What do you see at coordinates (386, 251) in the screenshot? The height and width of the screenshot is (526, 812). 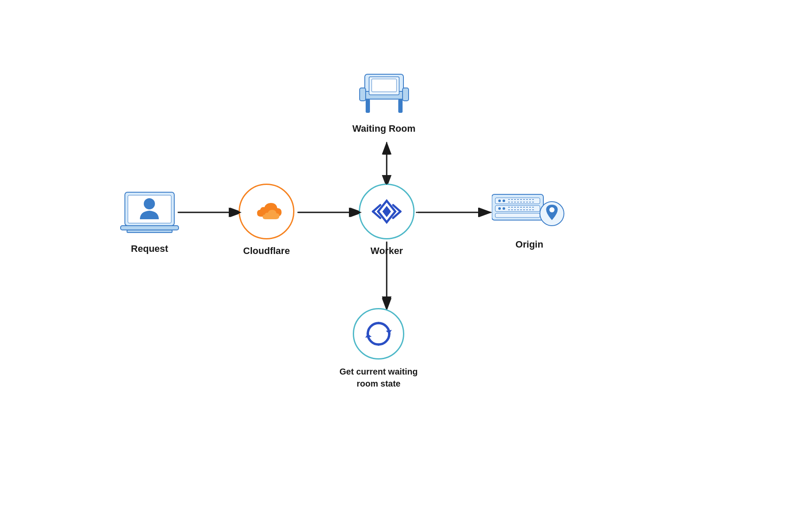 I see `worker-label: Worker` at bounding box center [386, 251].